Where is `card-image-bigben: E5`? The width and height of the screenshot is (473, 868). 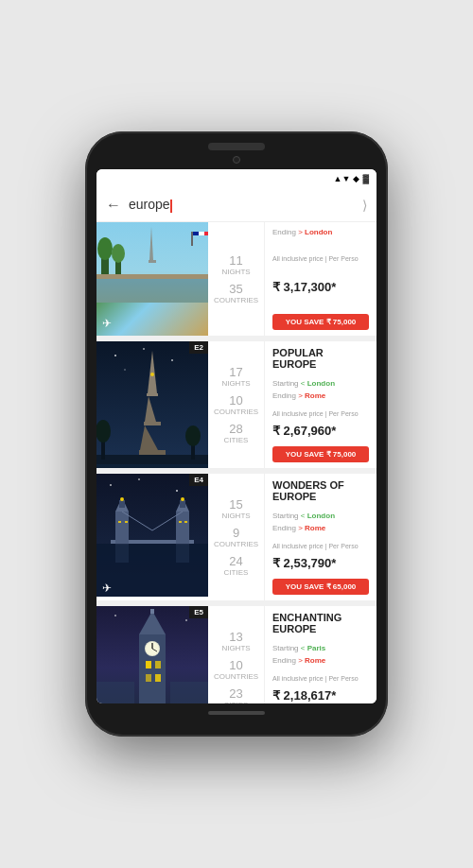 card-image-bigben: E5 is located at coordinates (152, 654).